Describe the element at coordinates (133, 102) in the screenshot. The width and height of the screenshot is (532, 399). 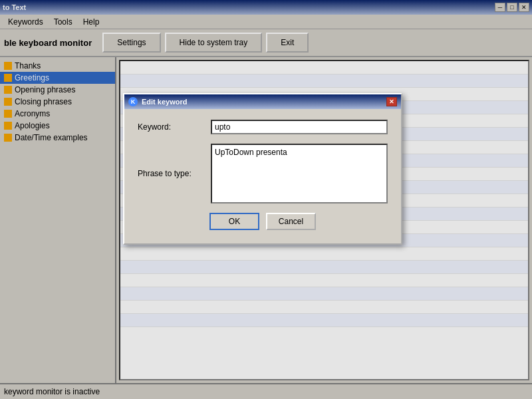
I see `dialog-app-icon: K` at that location.